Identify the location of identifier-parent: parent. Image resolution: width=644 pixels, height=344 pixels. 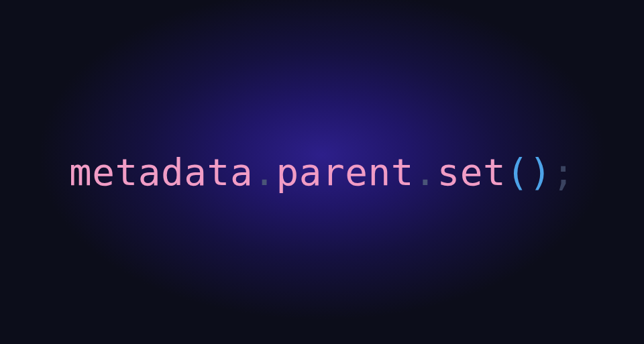
(345, 172).